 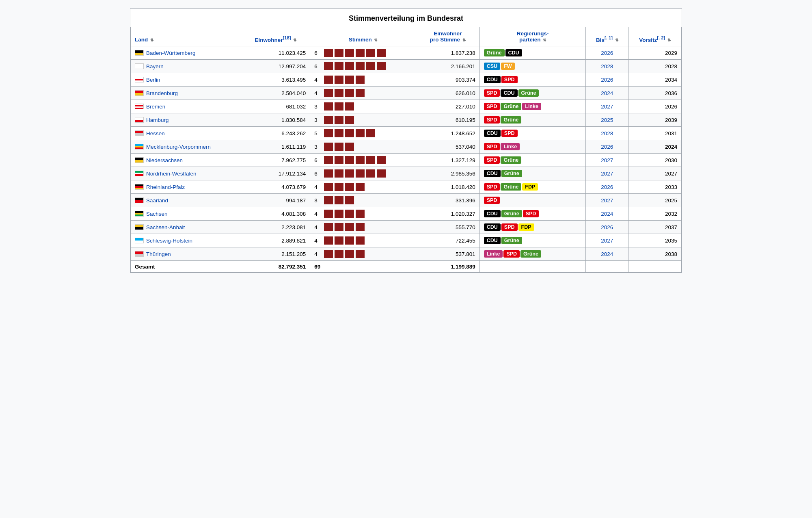 What do you see at coordinates (186, 80) in the screenshot?
I see `land-cell: Berlin` at bounding box center [186, 80].